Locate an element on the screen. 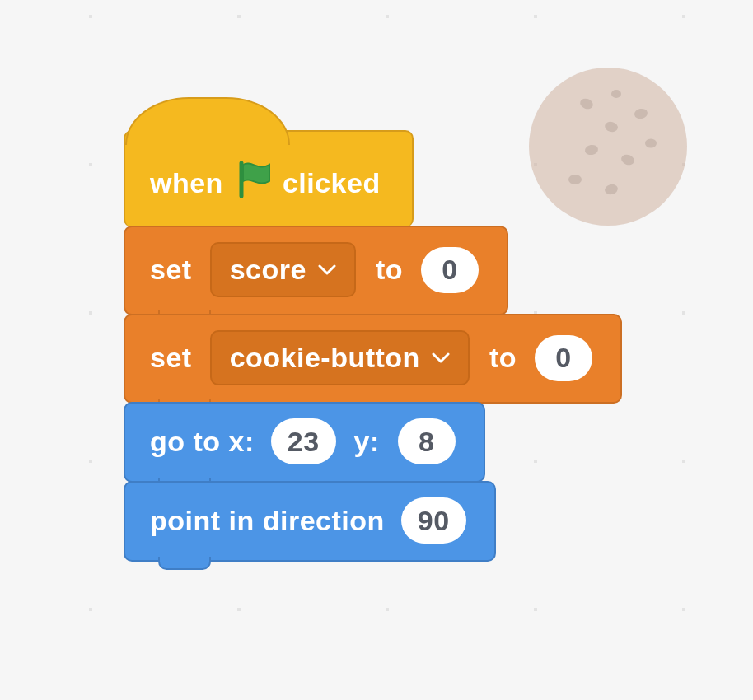 The width and height of the screenshot is (753, 700). y-label: y: is located at coordinates (367, 441).